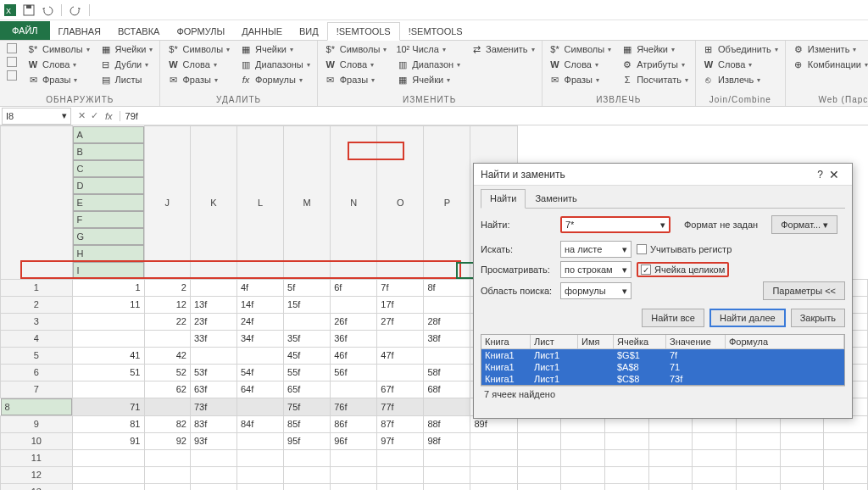 This screenshot has width=868, height=490. What do you see at coordinates (400, 424) in the screenshot?
I see `cell: 87f` at bounding box center [400, 424].